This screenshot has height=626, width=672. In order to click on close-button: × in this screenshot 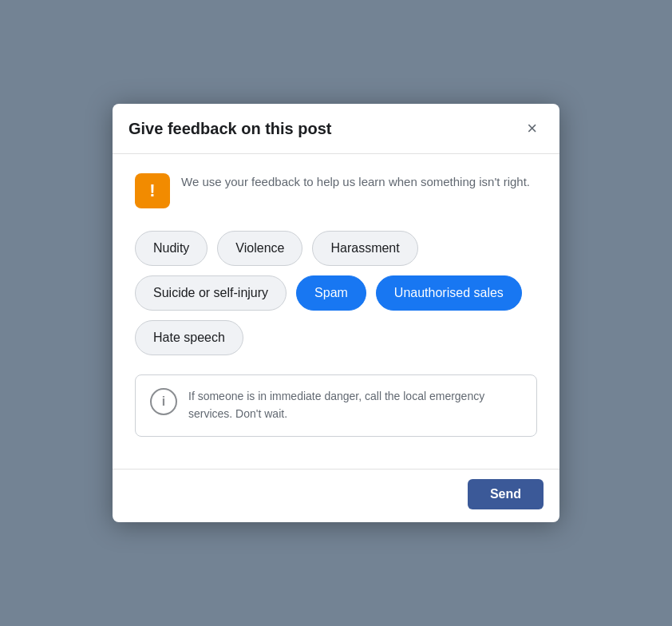, I will do `click(532, 129)`.